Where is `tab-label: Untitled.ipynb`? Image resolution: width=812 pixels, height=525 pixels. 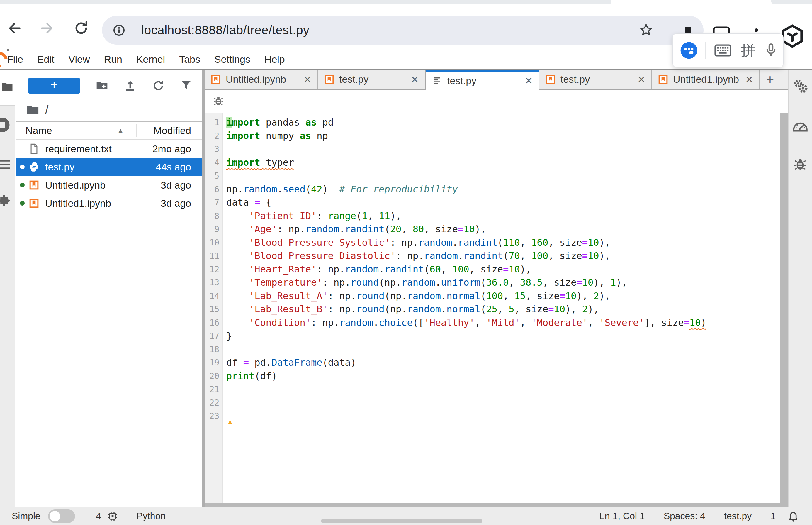
tab-label: Untitled.ipynb is located at coordinates (256, 79).